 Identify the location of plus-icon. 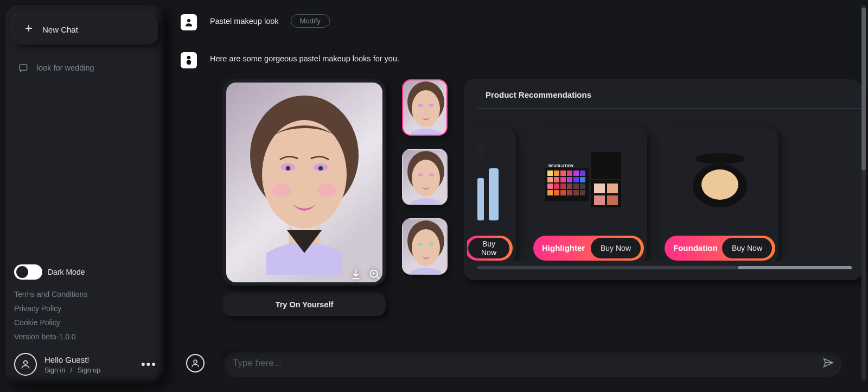
(29, 29).